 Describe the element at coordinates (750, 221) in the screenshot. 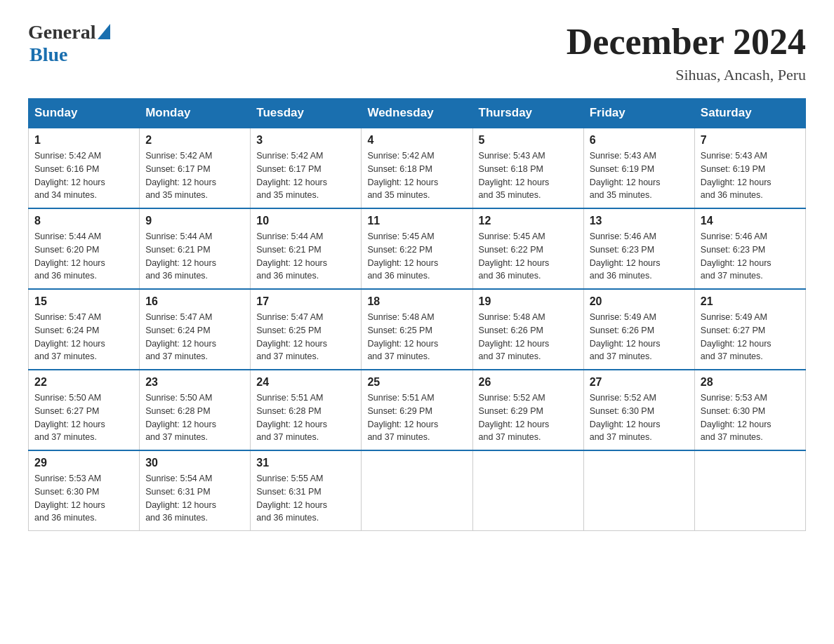

I see `day-number: 14` at that location.